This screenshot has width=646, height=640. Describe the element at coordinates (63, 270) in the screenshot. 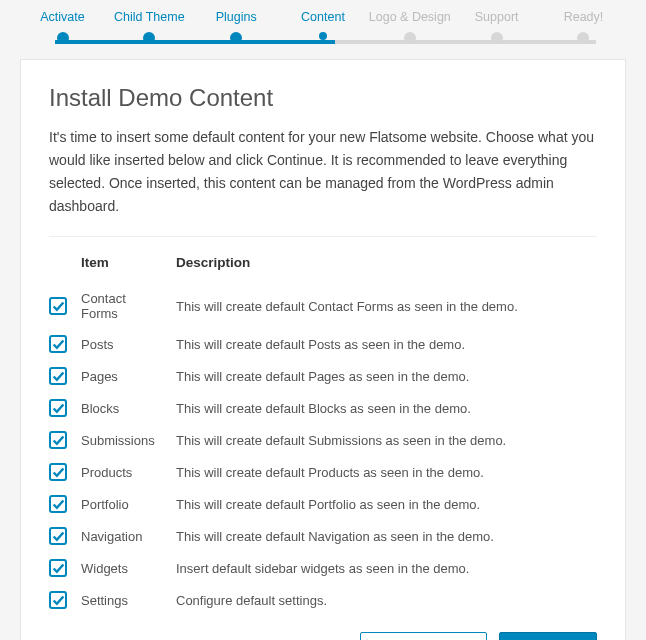

I see `col-checkbox` at that location.